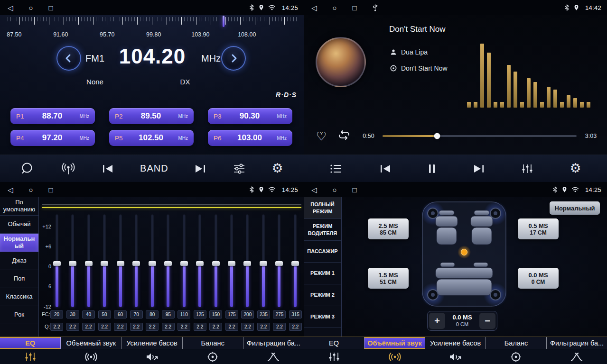  Describe the element at coordinates (527, 169) in the screenshot. I see `equalizer-button` at that location.